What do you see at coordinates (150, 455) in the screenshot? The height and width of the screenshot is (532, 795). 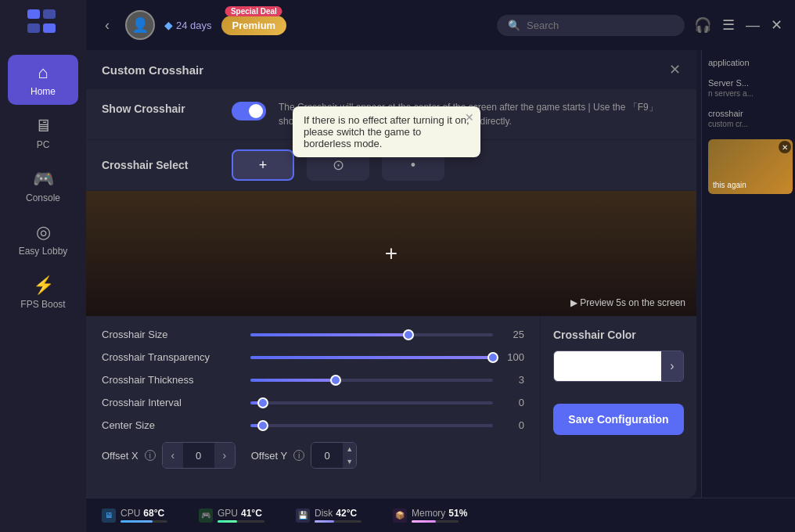 I see `offset-x-info-icon: i` at bounding box center [150, 455].